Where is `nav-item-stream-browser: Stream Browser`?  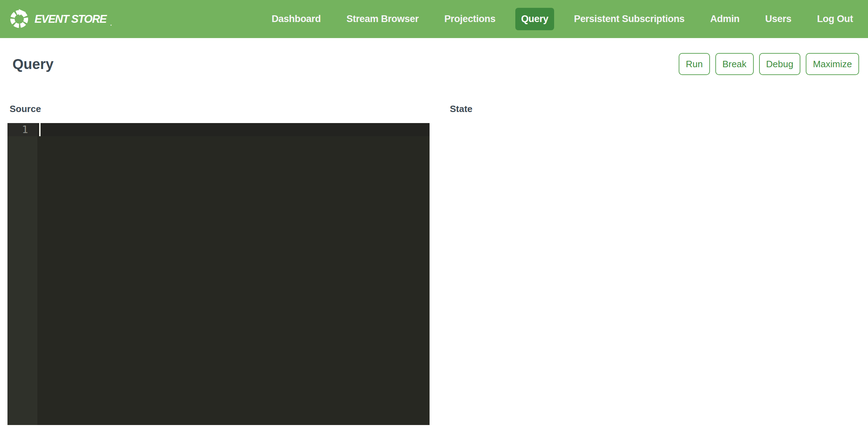 nav-item-stream-browser: Stream Browser is located at coordinates (382, 19).